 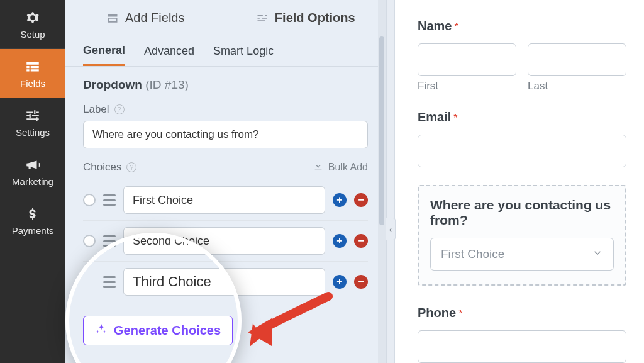 What do you see at coordinates (341, 167) in the screenshot?
I see `bulk-add-button: Bulk Add` at bounding box center [341, 167].